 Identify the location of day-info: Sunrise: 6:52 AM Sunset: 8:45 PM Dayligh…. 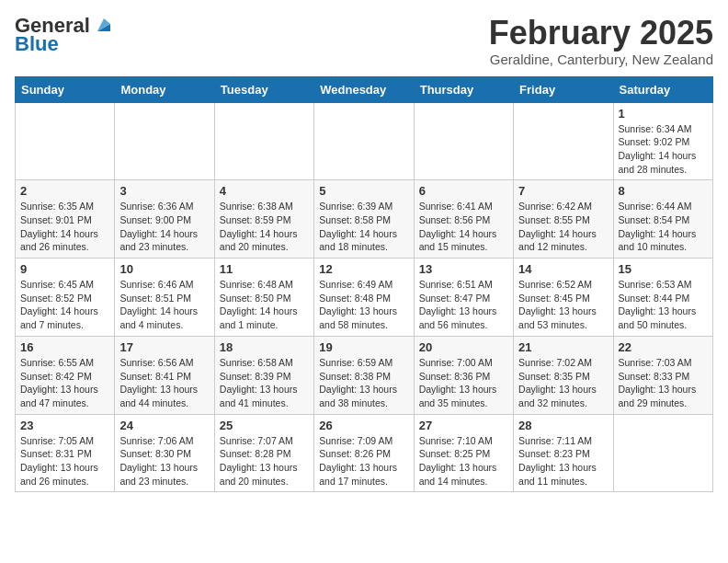
(563, 305).